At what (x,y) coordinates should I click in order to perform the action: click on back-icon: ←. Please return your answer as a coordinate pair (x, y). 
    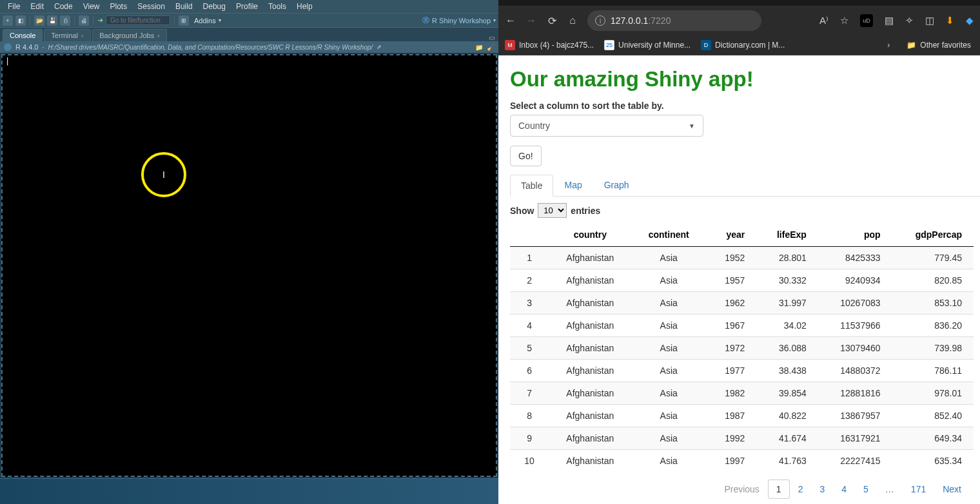
    Looking at the image, I should click on (511, 21).